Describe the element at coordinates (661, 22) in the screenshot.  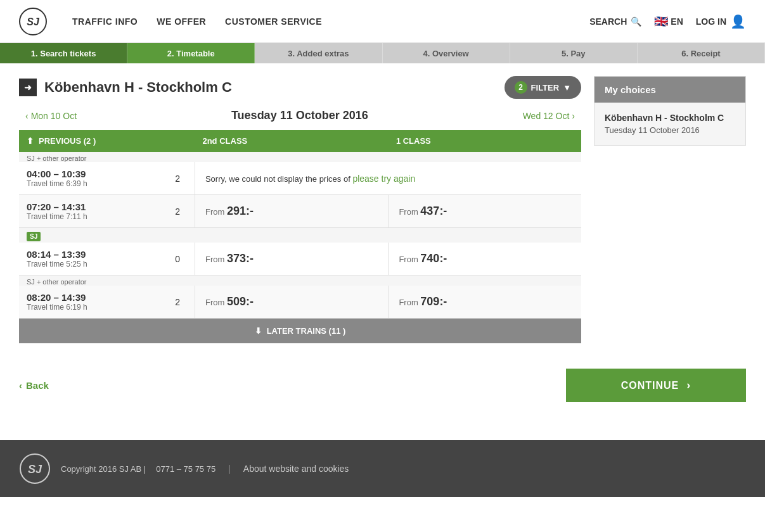
I see `flag-icon: 🇬🇧` at that location.